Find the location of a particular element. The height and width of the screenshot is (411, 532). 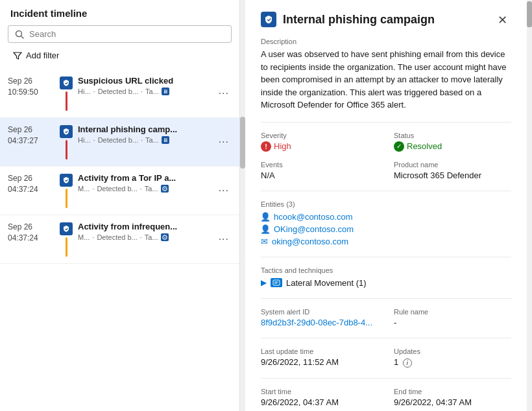

outer-scrollbar-thumb is located at coordinates (529, 14).